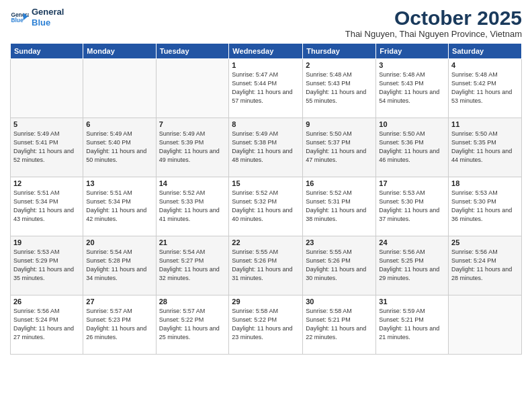 The height and width of the screenshot is (411, 532). What do you see at coordinates (266, 124) in the screenshot?
I see `day-number: 8` at bounding box center [266, 124].